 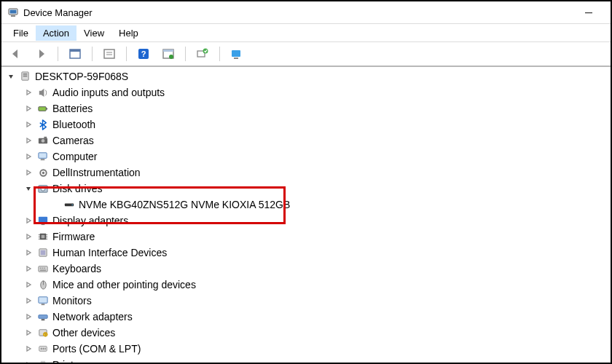 I want to click on hid-icon, so click(x=43, y=253).